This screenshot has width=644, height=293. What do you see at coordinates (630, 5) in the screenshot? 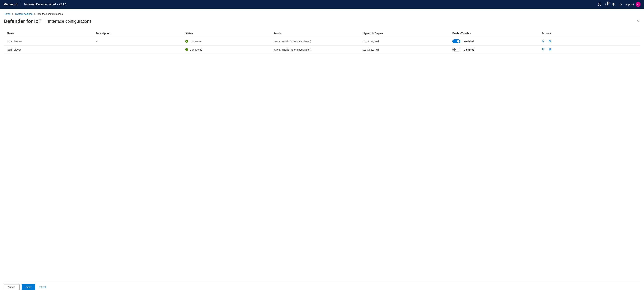
I see `username-label: support` at bounding box center [630, 5].